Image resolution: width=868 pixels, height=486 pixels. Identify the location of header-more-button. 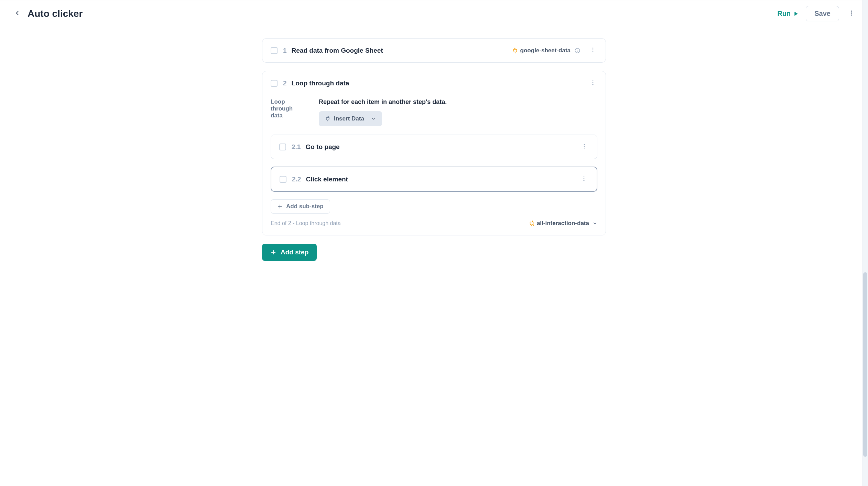
(851, 14).